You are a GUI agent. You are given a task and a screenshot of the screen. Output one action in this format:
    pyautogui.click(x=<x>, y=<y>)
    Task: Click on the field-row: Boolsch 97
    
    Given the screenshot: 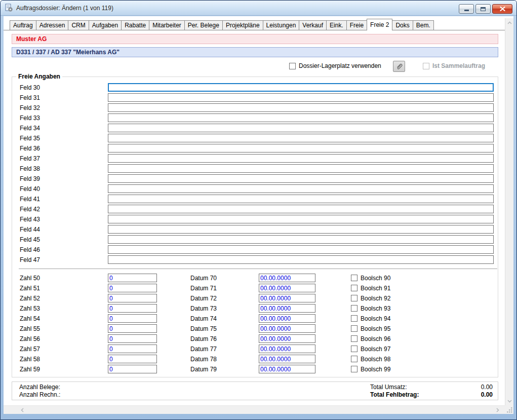 What is the action you would take?
    pyautogui.click(x=402, y=349)
    